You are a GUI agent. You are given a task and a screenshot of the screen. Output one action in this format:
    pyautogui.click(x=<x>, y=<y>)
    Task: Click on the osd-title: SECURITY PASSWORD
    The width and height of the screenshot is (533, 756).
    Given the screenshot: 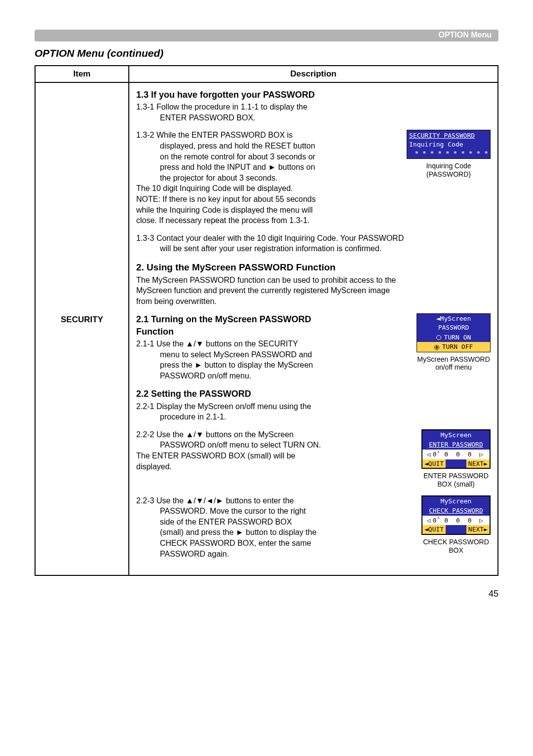 What is the action you would take?
    pyautogui.click(x=449, y=136)
    